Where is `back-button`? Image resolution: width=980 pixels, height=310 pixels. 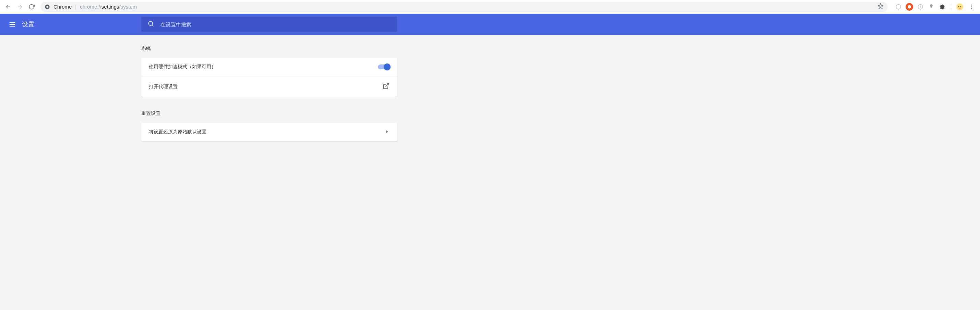 back-button is located at coordinates (8, 7).